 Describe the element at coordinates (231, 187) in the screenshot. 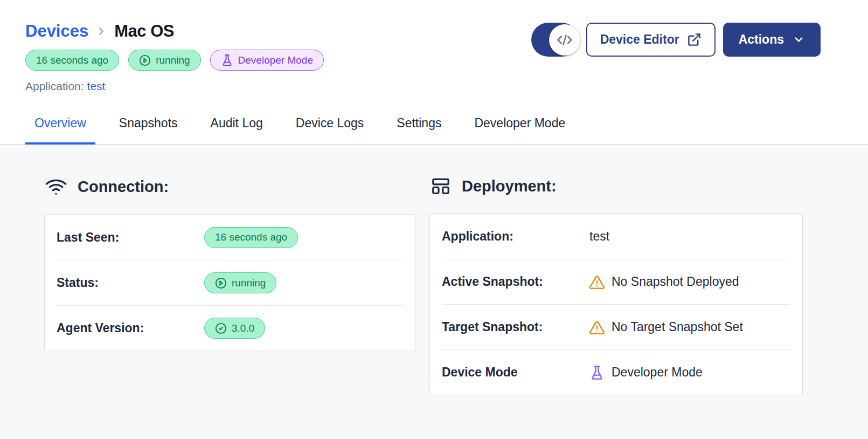

I see `connection-heading: Connection:` at that location.